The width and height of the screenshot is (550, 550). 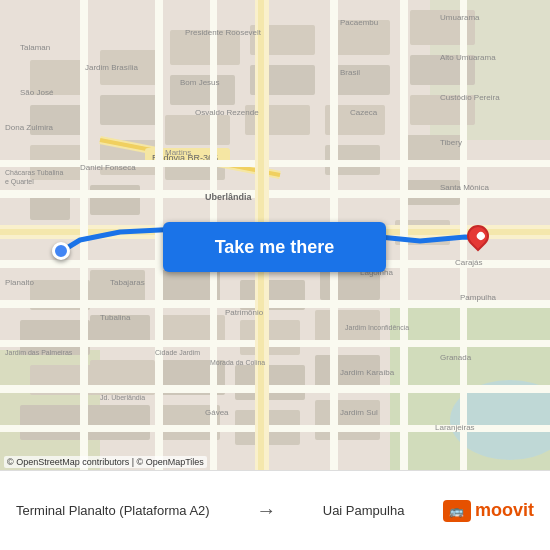 What do you see at coordinates (113, 510) in the screenshot?
I see `route-from-label: Terminal Planalto (Plataforma A2)` at bounding box center [113, 510].